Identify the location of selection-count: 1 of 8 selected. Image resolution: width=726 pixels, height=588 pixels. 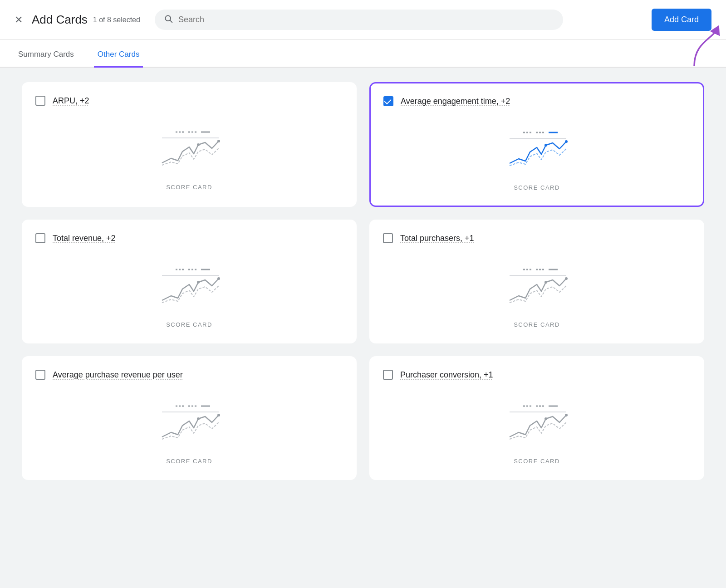
(117, 20).